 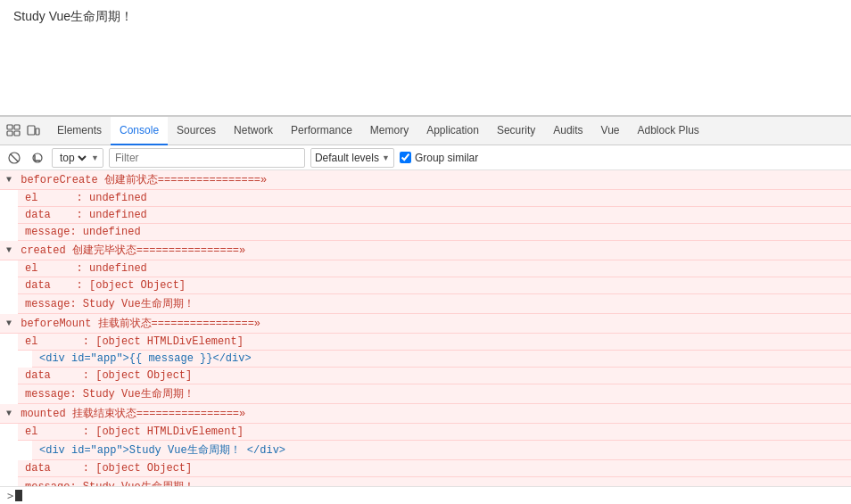 I want to click on tab-vue: Vue, so click(x=610, y=131).